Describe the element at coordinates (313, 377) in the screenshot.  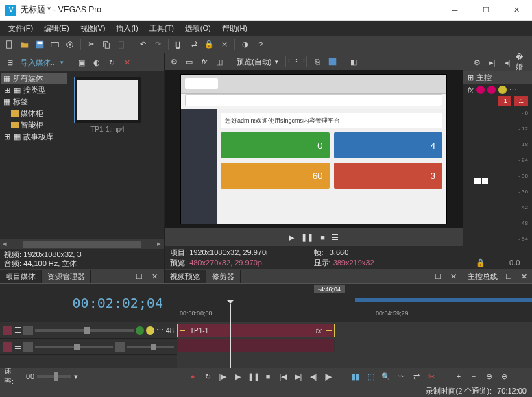
I see `prev-frame-button: ◀|` at that location.